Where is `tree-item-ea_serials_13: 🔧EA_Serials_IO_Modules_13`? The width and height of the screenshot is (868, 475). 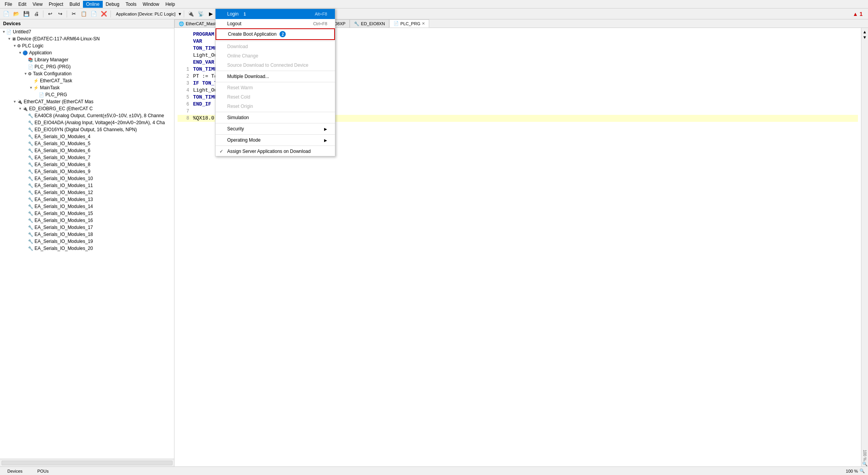 tree-item-ea_serials_13: 🔧EA_Serials_IO_Modules_13 is located at coordinates (87, 199).